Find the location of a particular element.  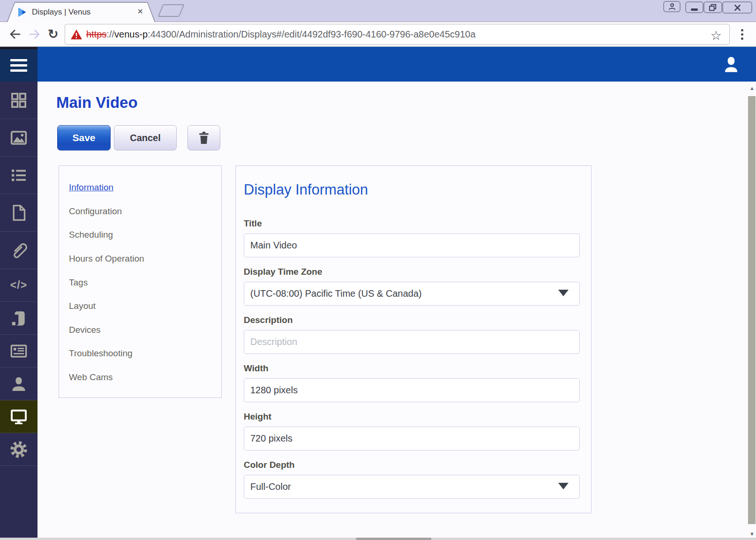

security-warning-icon is located at coordinates (76, 35).